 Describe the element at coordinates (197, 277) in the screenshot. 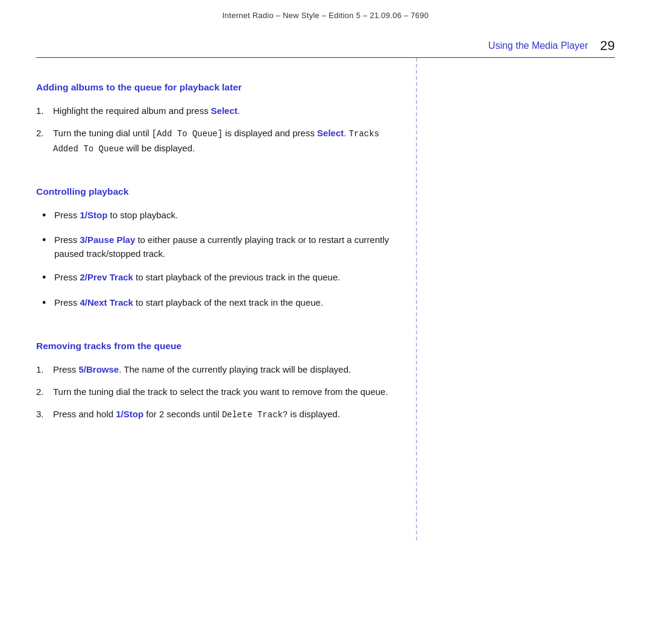

I see `list-item-text: Press 2/Prev Track to start playback of …` at that location.